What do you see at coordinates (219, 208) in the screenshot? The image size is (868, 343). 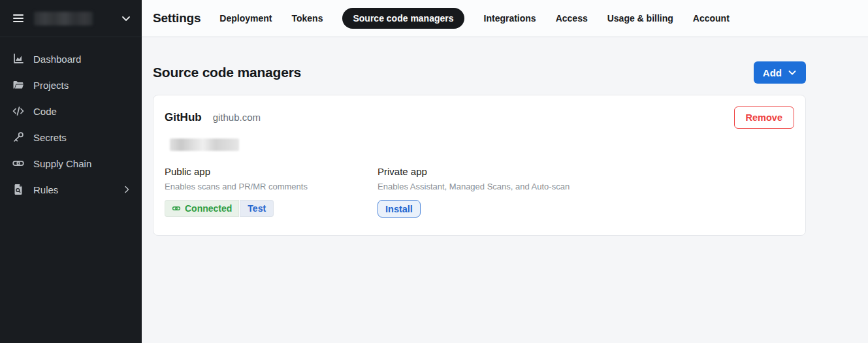 I see `status-group: Connected Test` at bounding box center [219, 208].